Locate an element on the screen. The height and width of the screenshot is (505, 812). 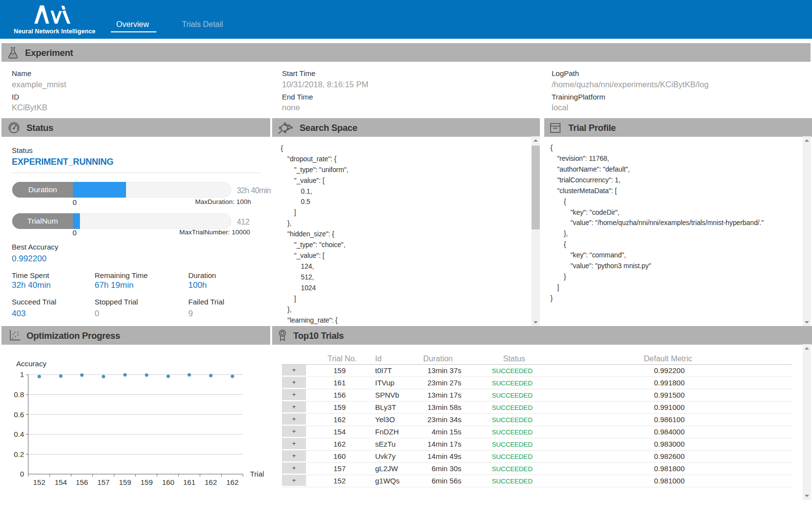
svg-text: 161 is located at coordinates (189, 482).